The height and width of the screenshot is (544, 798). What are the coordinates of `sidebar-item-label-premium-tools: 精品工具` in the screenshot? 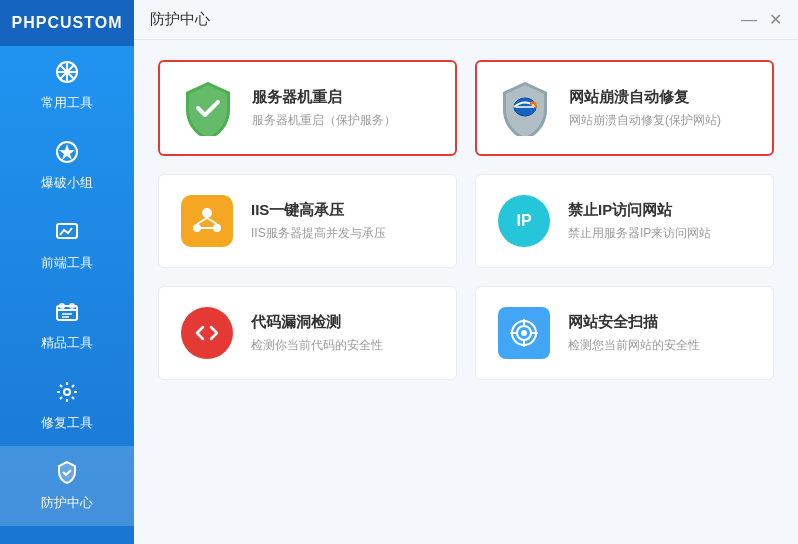 It's located at (67, 343).